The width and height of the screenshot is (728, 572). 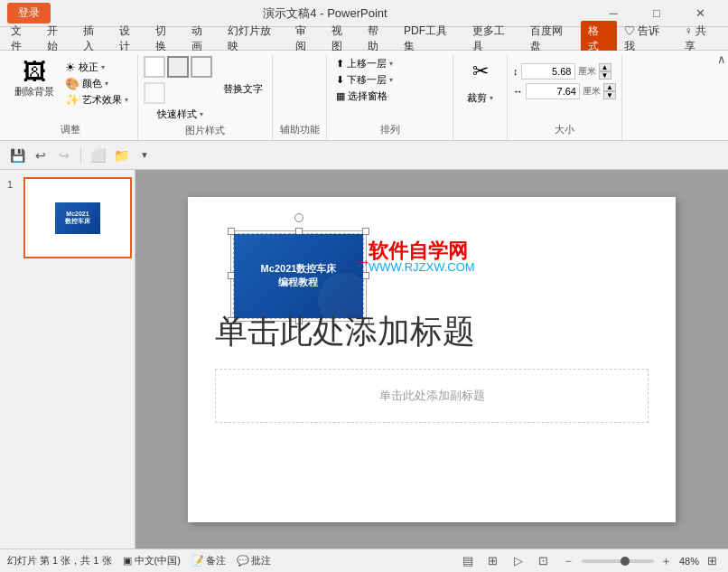 What do you see at coordinates (121, 155) in the screenshot?
I see `open-button: 📁` at bounding box center [121, 155].